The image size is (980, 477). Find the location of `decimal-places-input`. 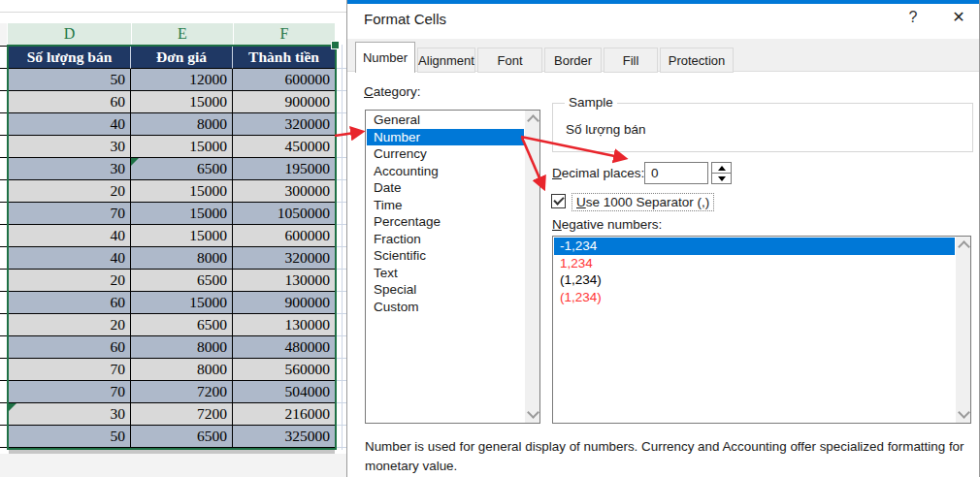

decimal-places-input is located at coordinates (676, 173).